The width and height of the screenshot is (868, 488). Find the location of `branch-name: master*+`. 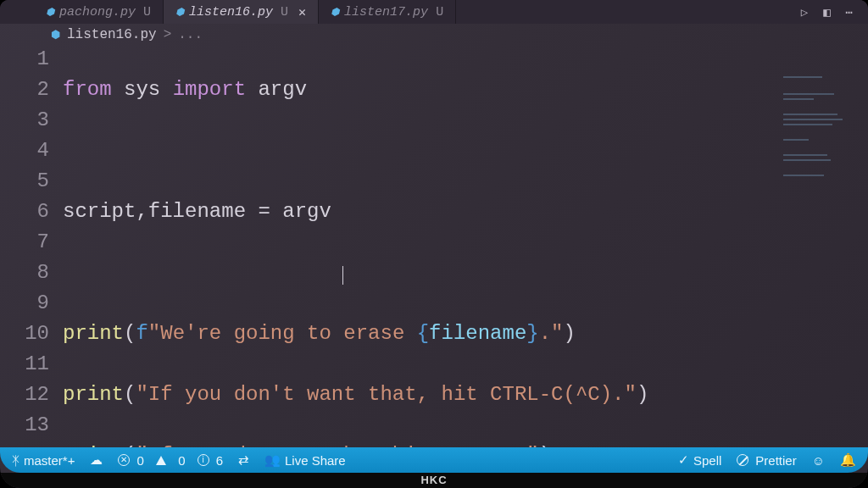

branch-name: master*+ is located at coordinates (49, 461).